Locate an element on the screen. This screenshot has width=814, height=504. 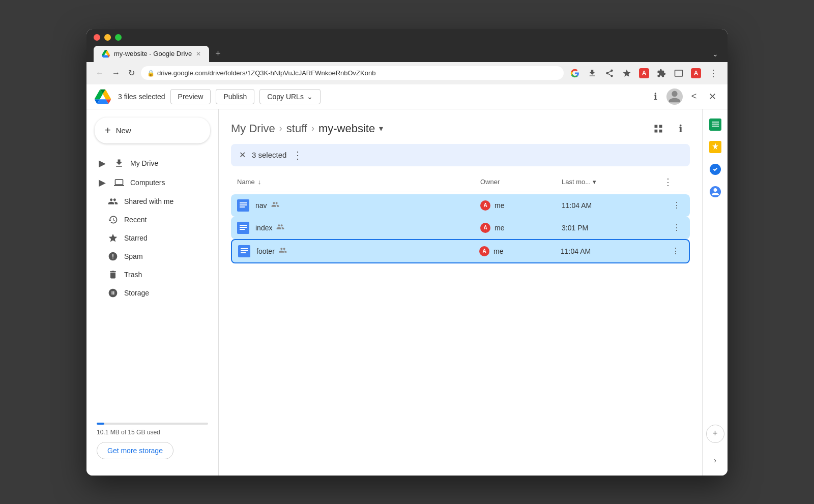
owner-cell-index: A me is located at coordinates (521, 228).